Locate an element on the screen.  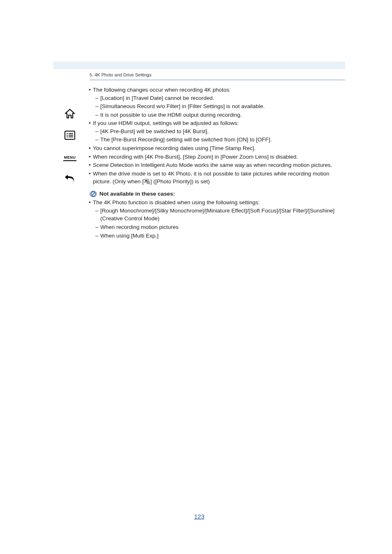
na-text: The 4K Photo function is disabled when u… is located at coordinates (176, 202).